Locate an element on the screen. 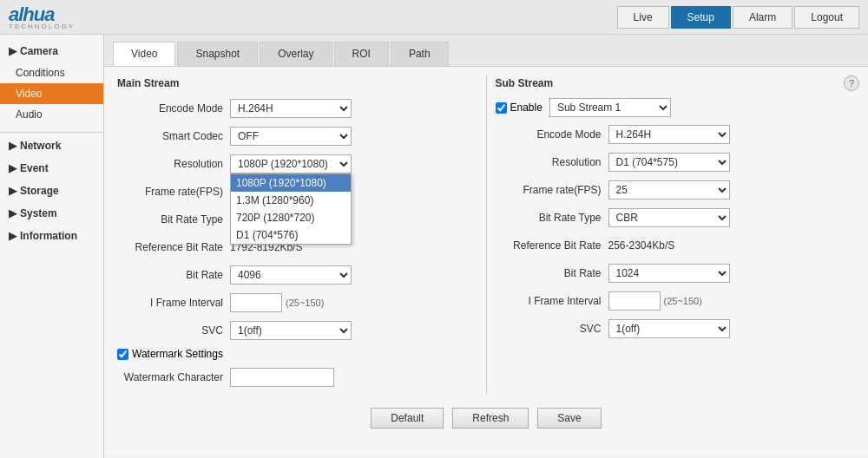 The height and width of the screenshot is (458, 868). bit-rate-select: 4096 is located at coordinates (291, 275).